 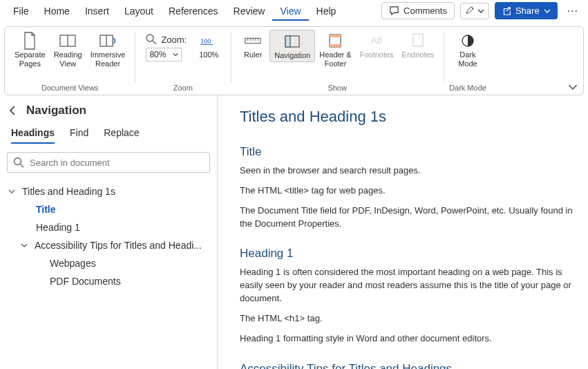 What do you see at coordinates (73, 263) in the screenshot?
I see `tree-label: Webpages` at bounding box center [73, 263].